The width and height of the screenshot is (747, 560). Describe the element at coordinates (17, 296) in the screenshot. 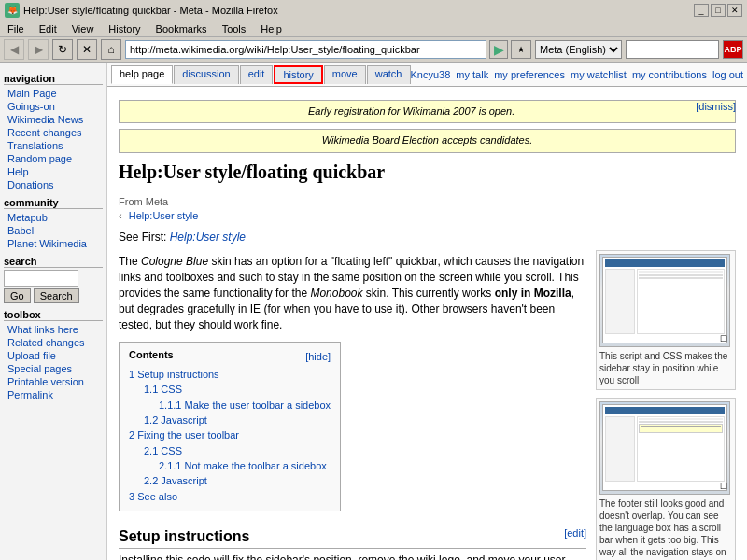

I see `search-go-button: Go` at that location.